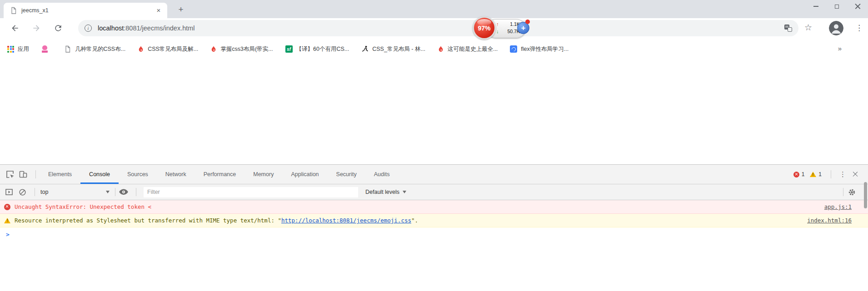 The height and width of the screenshot is (291, 868). Describe the element at coordinates (138, 174) in the screenshot. I see `tab-sources: Sources` at that location.